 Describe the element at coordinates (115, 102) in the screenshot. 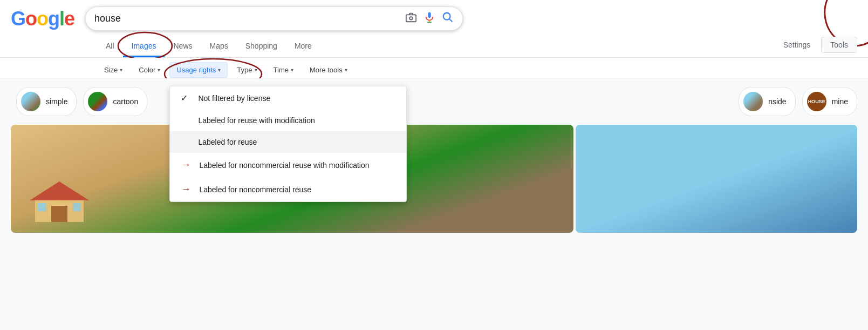

I see `suggestion-cartoon: cartoon` at that location.